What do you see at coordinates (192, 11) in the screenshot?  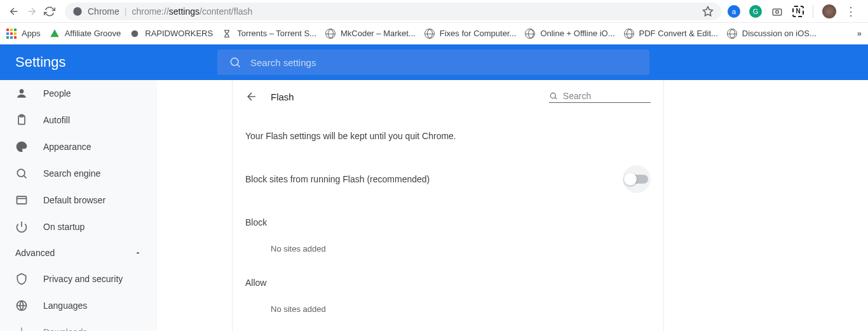 I see `url-text: chrome://settings/content/flash` at bounding box center [192, 11].